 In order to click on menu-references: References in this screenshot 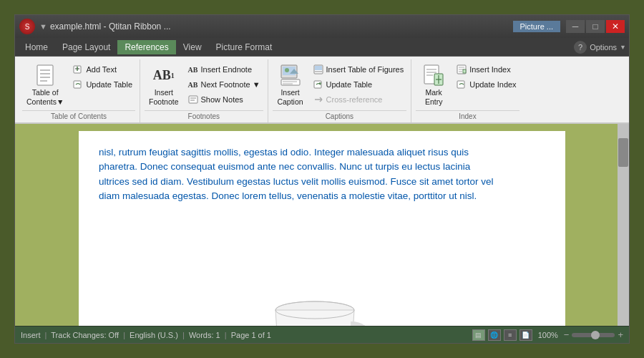, I will do `click(146, 47)`.